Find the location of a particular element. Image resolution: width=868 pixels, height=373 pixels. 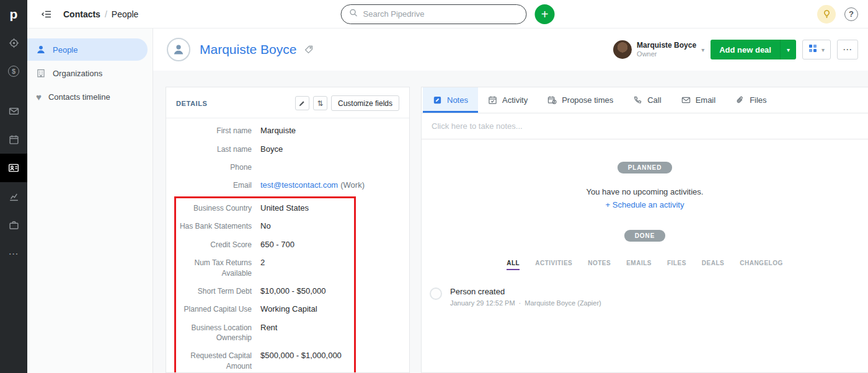

add-deal-dropdown-button: ▾ is located at coordinates (788, 50).